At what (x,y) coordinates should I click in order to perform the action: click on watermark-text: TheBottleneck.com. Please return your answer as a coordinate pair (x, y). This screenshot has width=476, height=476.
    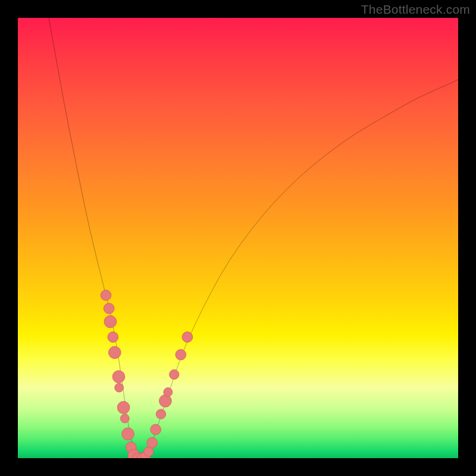
    Looking at the image, I should click on (415, 10).